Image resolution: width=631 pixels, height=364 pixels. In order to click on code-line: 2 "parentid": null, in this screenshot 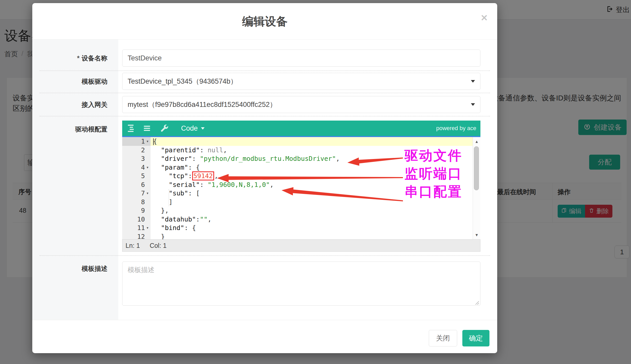, I will do `click(301, 150)`.